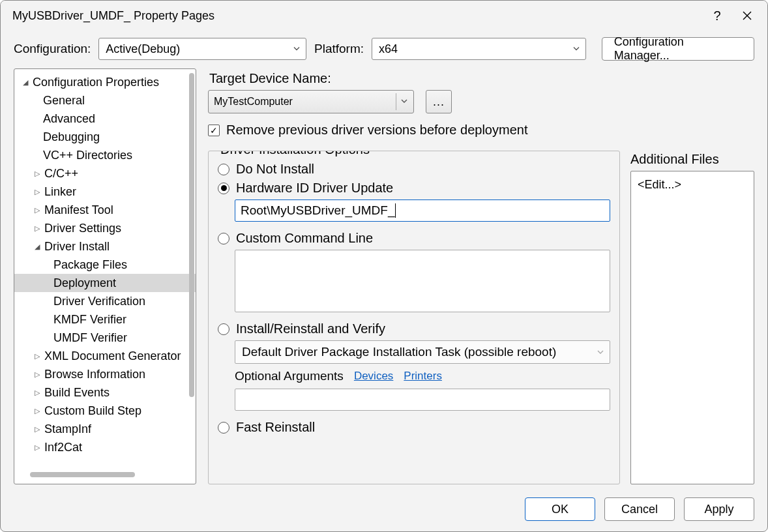 This screenshot has height=532, width=768. Describe the element at coordinates (83, 228) in the screenshot. I see `tree-item-label: Driver Settings` at that location.